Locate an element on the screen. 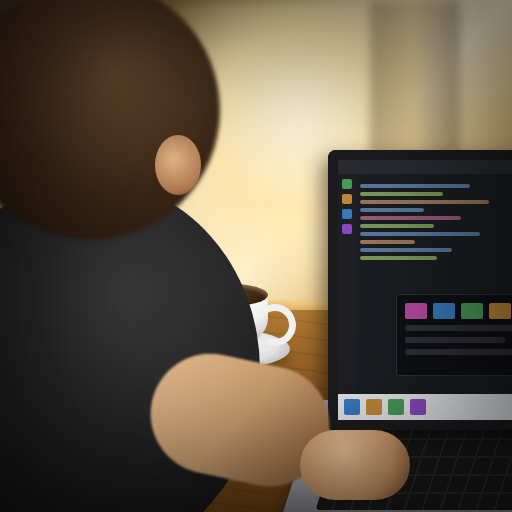 The width and height of the screenshot is (512, 512). ide-titlebar is located at coordinates (425, 167).